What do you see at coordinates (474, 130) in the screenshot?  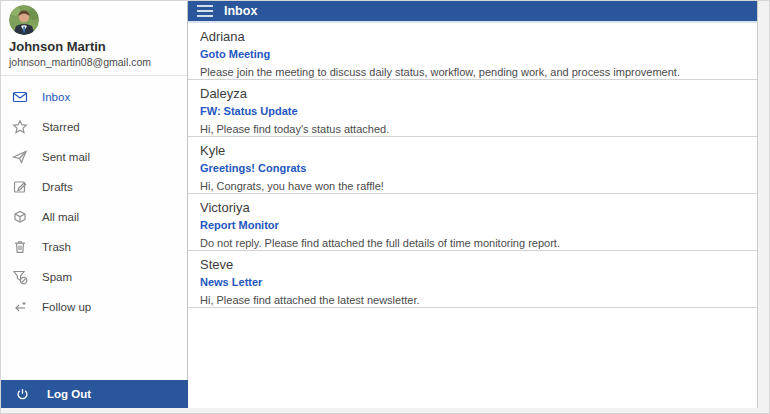 I see `email-preview: Hi, Please find today's status attached.` at bounding box center [474, 130].